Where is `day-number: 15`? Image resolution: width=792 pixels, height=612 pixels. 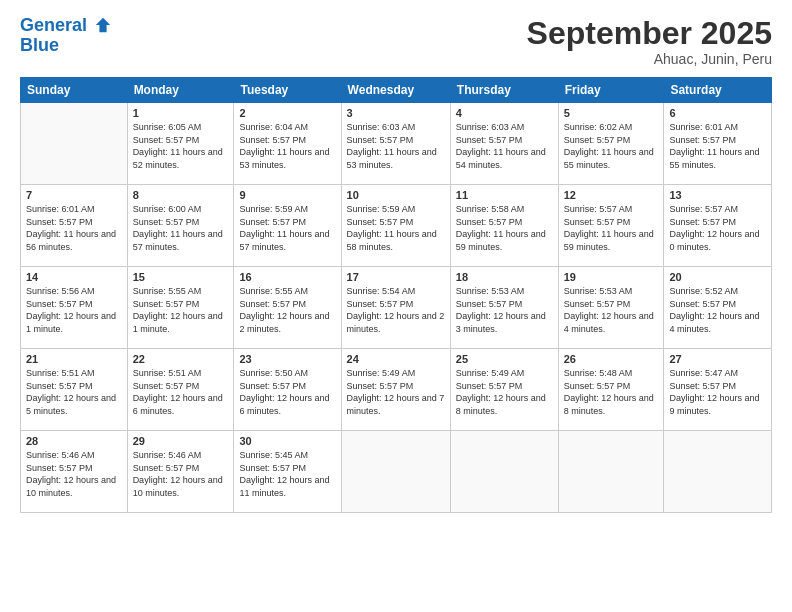 day-number: 15 is located at coordinates (181, 277).